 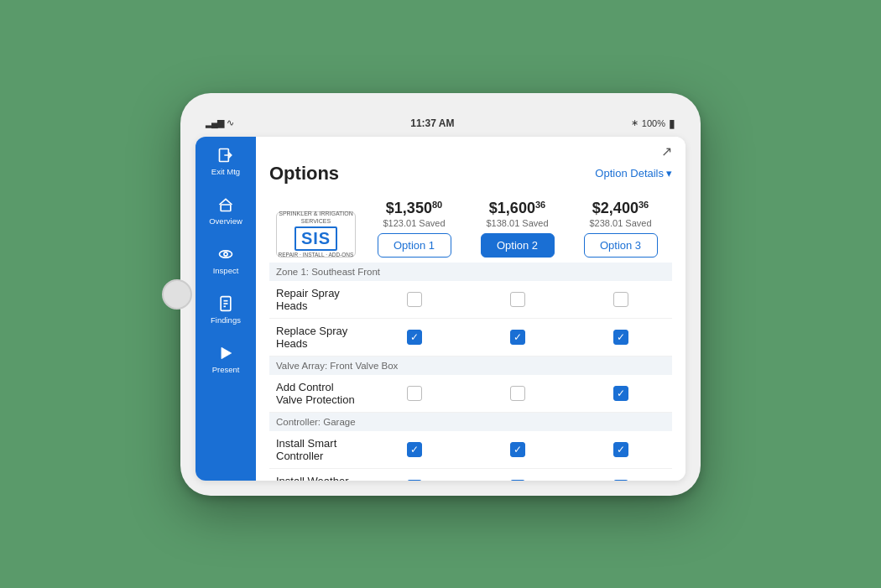 What do you see at coordinates (226, 359) in the screenshot?
I see `sidebar-item-present: Present` at bounding box center [226, 359].